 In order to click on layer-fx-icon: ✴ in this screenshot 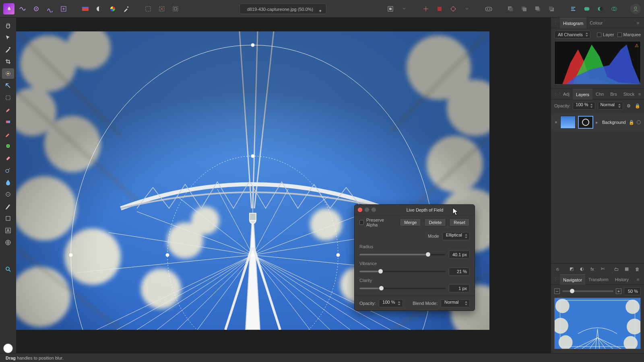, I will do `click(556, 122)`.